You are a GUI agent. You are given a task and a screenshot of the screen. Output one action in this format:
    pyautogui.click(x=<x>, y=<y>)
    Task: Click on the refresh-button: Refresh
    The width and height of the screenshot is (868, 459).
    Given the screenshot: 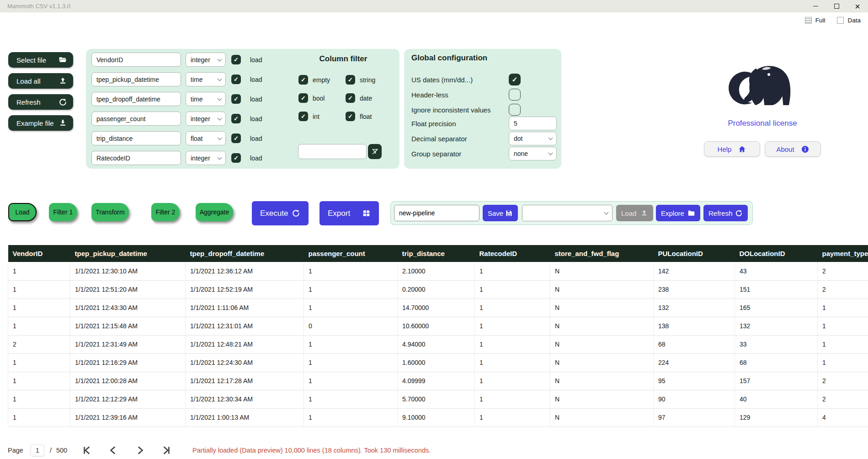 What is the action you would take?
    pyautogui.click(x=41, y=102)
    